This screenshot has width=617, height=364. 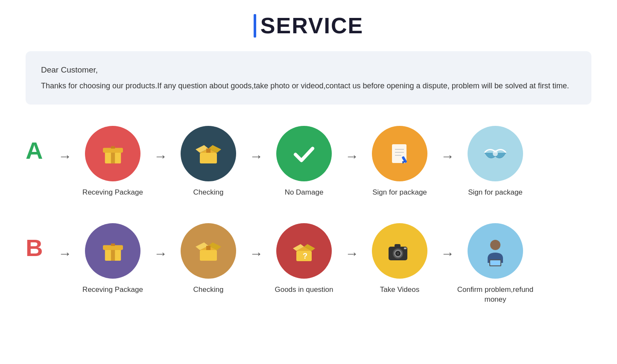 What do you see at coordinates (38, 151) in the screenshot?
I see `flow-a-letter: A` at bounding box center [38, 151].